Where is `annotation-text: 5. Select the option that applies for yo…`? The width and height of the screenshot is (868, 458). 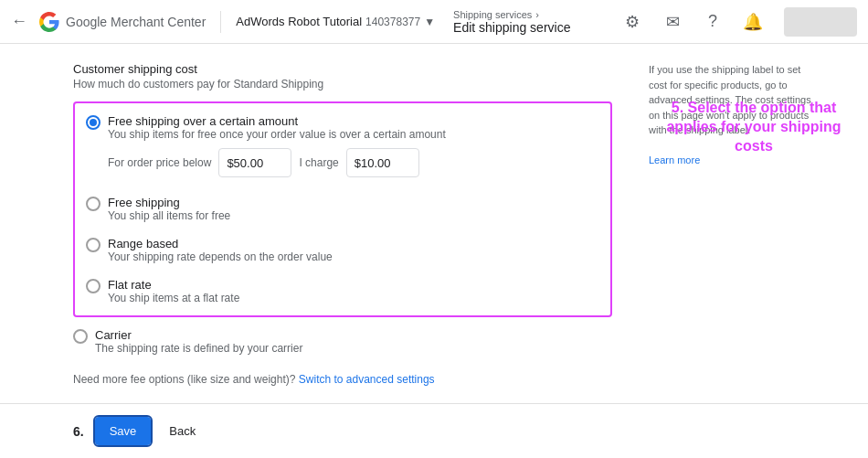
annotation-text: 5. Select the option that applies for yo… is located at coordinates (754, 127).